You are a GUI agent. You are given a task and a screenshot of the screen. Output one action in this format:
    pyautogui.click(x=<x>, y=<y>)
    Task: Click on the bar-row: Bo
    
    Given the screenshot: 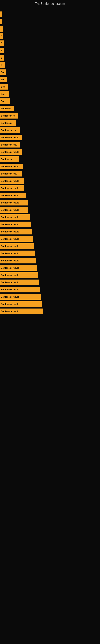 What is the action you would take?
    pyautogui.click(x=50, y=72)
    